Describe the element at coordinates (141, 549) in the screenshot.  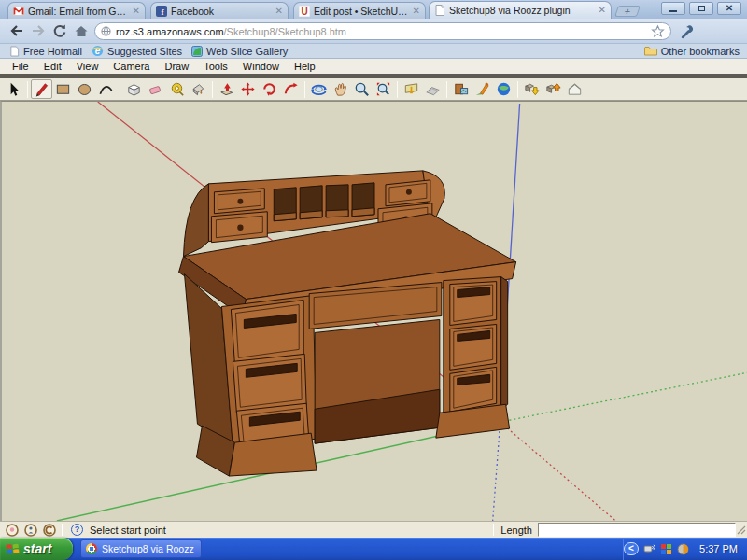
I see `taskbar-task-sketchup8: Sketchup8 via Roozz ...` at that location.